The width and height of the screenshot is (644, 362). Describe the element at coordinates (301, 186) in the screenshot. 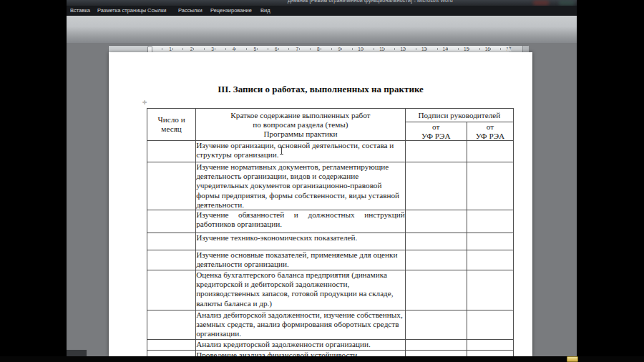

I see `work-cell: Изучение нормативных документов, регламе…` at that location.